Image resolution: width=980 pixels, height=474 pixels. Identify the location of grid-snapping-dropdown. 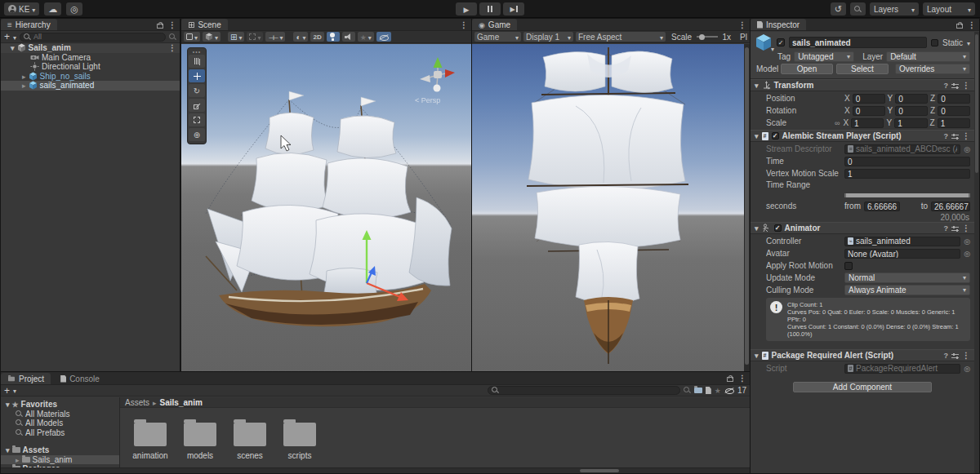
(275, 37).